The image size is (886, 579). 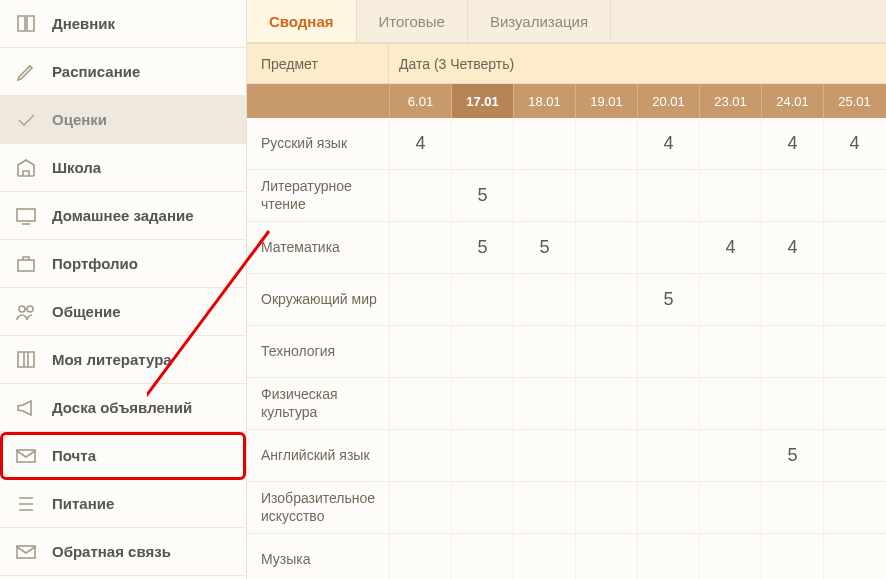 I want to click on check-icon, so click(x=26, y=120).